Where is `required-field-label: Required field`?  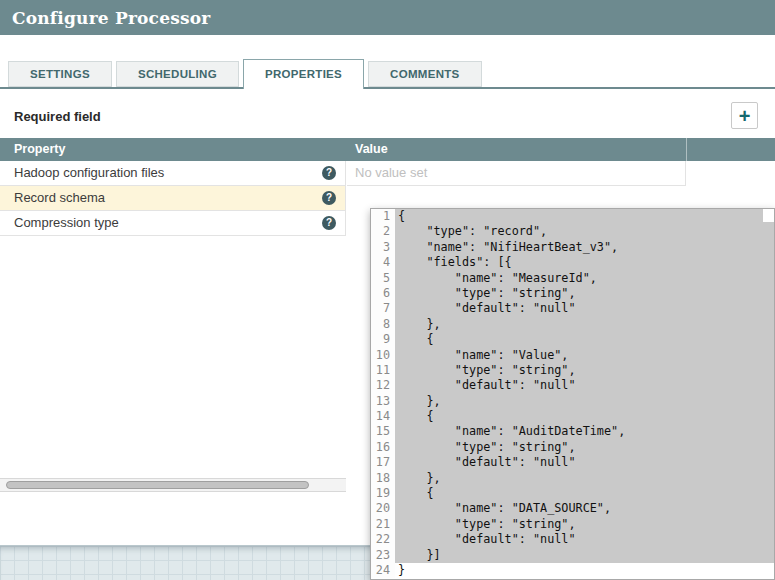
required-field-label: Required field is located at coordinates (58, 116).